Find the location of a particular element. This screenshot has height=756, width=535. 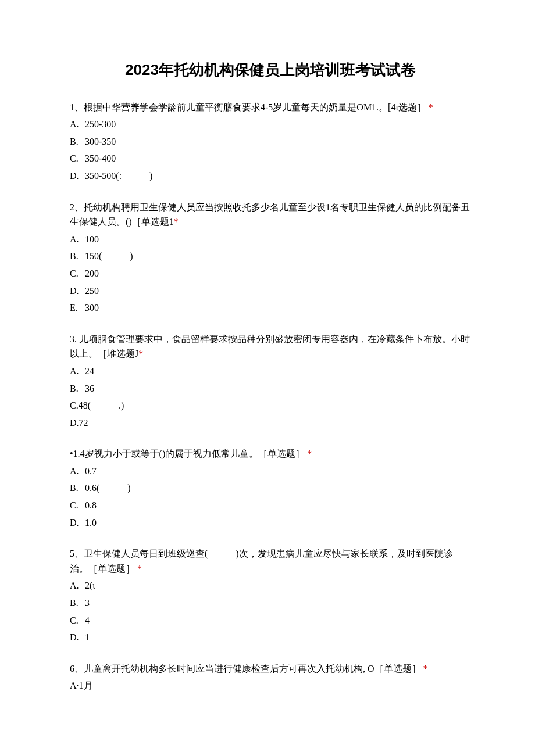

q1-b-text: 300-350 is located at coordinates (100, 142).